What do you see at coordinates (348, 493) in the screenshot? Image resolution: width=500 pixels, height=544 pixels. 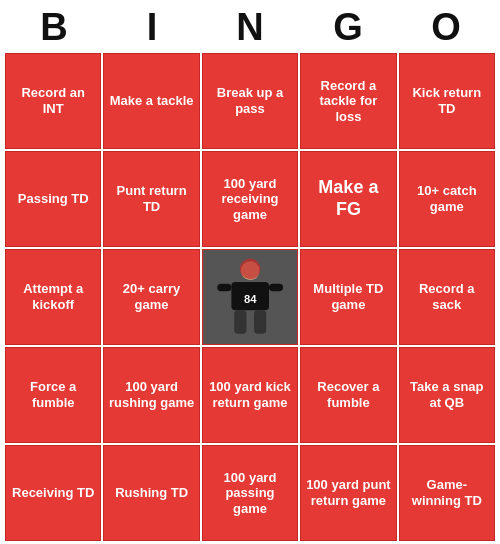 I see `bingo-cell-23: 100 yard punt return game` at bounding box center [348, 493].